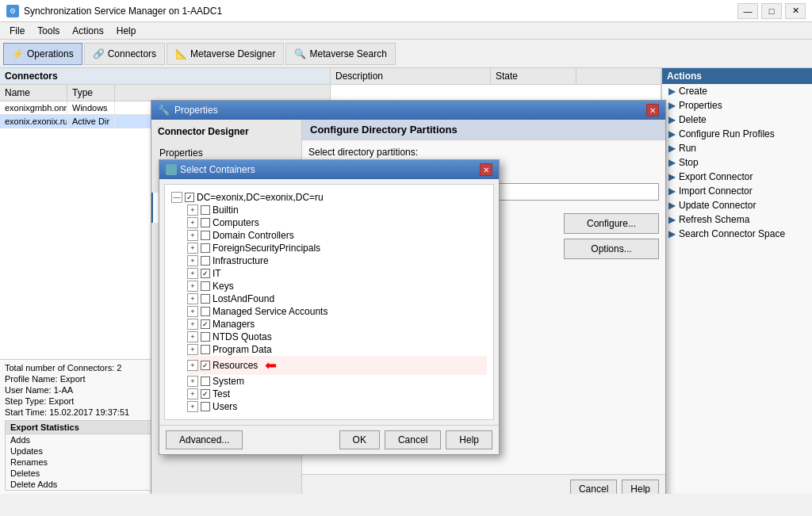 Image resolution: width=812 pixels, height=516 pixels. Describe the element at coordinates (653, 110) in the screenshot. I see `properties-dialog-close: ✕` at that location.